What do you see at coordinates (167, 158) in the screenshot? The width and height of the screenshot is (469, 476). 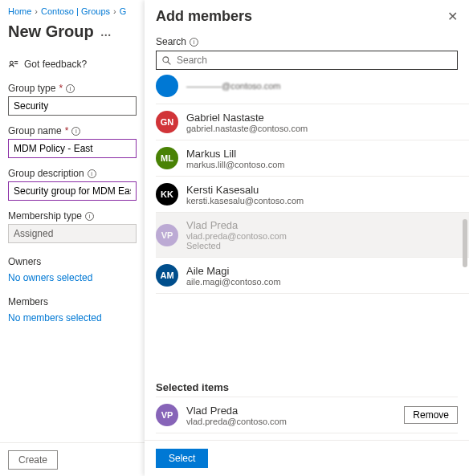 I see `avatar: ML` at bounding box center [167, 158].